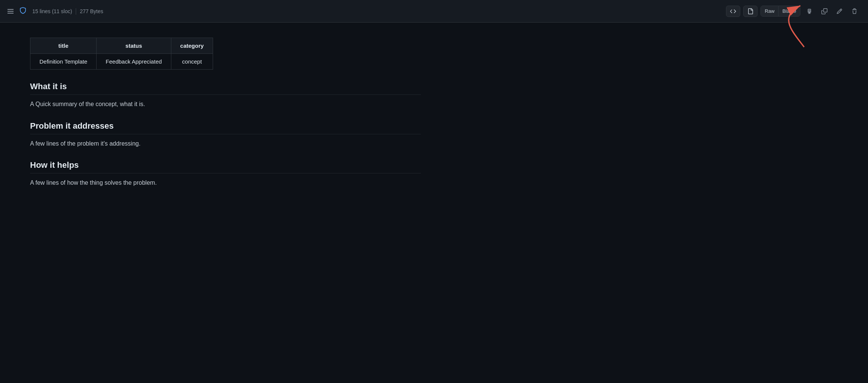 This screenshot has width=868, height=383. I want to click on raw-blame-group: Raw Blame, so click(780, 11).